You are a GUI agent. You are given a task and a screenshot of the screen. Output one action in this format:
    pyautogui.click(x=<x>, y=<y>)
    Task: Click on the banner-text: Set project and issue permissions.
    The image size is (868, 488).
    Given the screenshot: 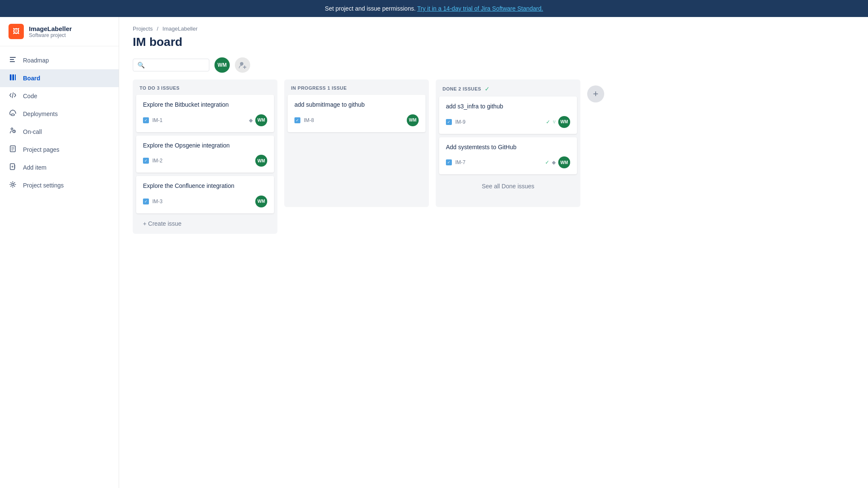 What is the action you would take?
    pyautogui.click(x=370, y=9)
    